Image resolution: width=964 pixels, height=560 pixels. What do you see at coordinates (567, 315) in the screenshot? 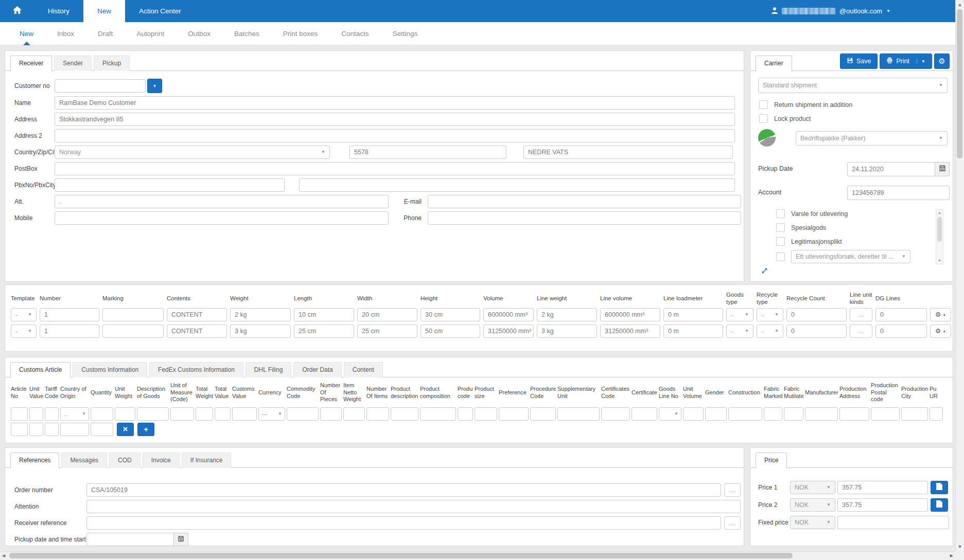
I see `package-cell-line-weight: 2 kg` at bounding box center [567, 315].